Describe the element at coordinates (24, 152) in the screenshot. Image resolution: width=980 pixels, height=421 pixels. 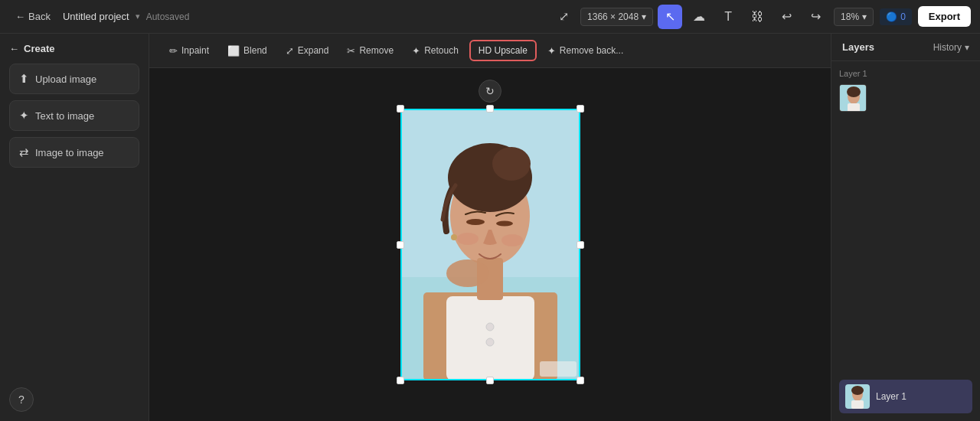
I see `image-to-image-icon: ⇄` at that location.